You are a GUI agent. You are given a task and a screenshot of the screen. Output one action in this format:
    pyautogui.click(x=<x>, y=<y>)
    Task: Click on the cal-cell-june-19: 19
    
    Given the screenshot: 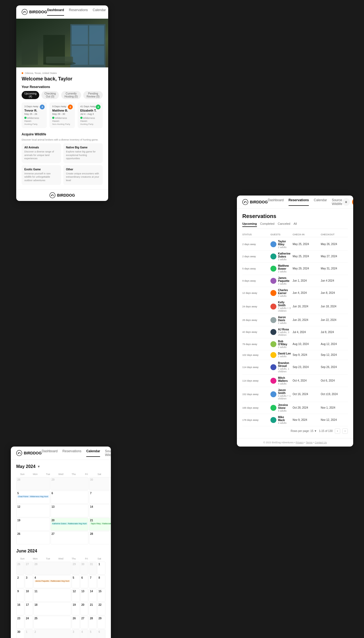 What is the action you would take?
    pyautogui.click(x=76, y=609)
    